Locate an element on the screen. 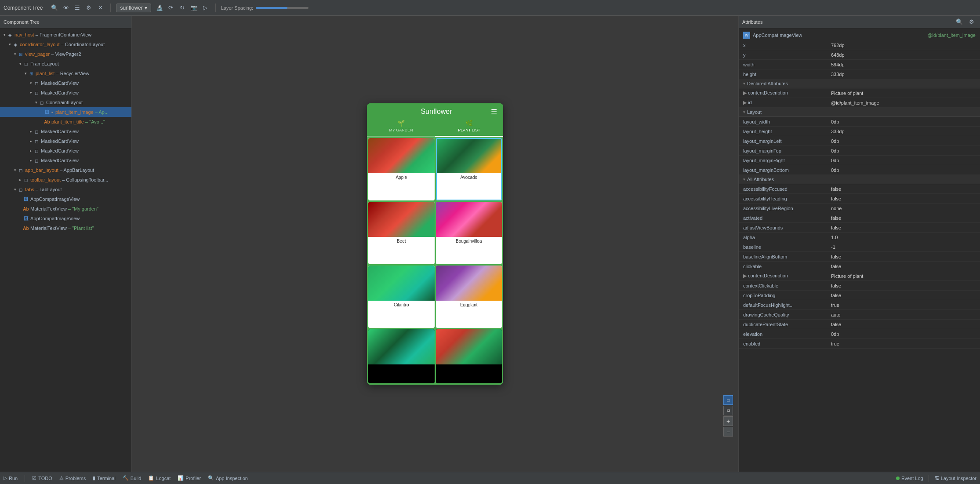 This screenshot has height=484, width=980. section-layout: ▾ Layout is located at coordinates (860, 113).